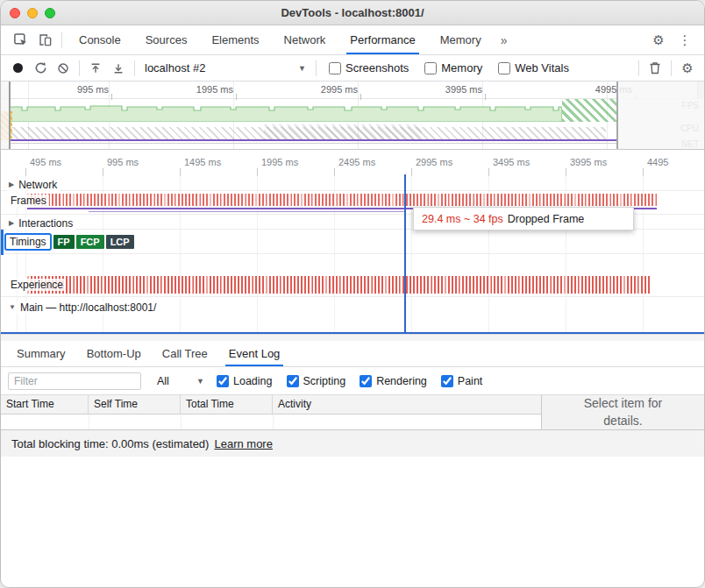 The width and height of the screenshot is (705, 588). I want to click on experience-track-label: Experience, so click(37, 285).